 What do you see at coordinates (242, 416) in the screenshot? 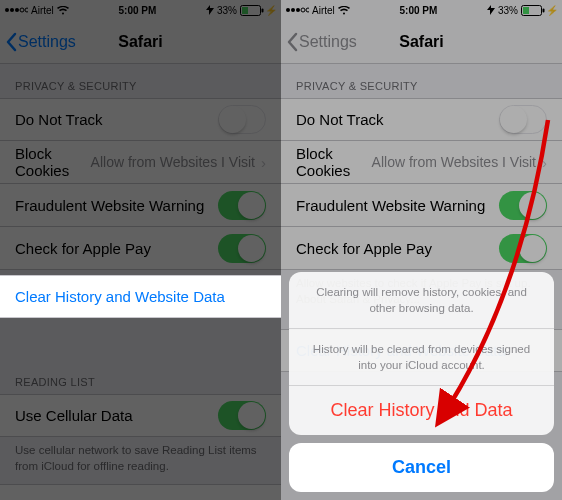
I see `toggle-use-cellular` at bounding box center [242, 416].